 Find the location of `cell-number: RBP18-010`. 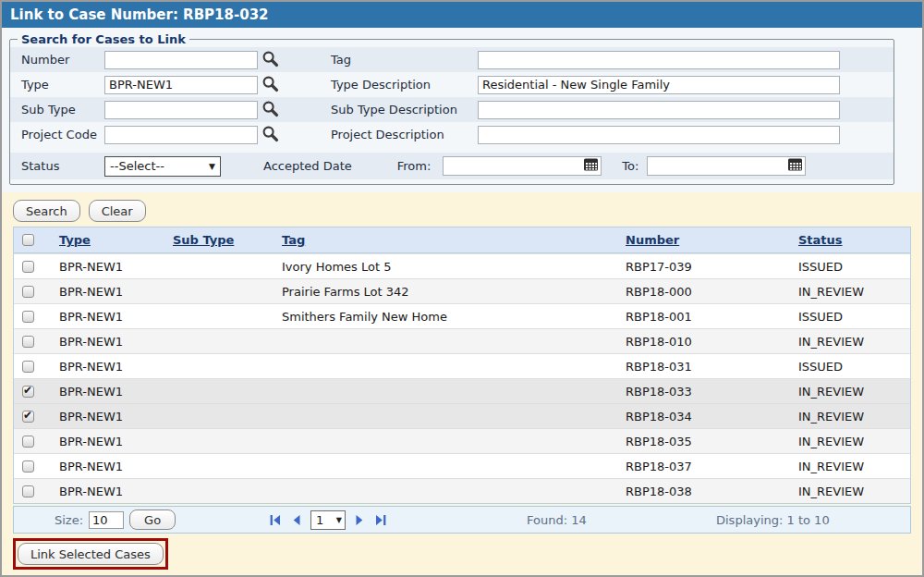

cell-number: RBP18-010 is located at coordinates (704, 342).